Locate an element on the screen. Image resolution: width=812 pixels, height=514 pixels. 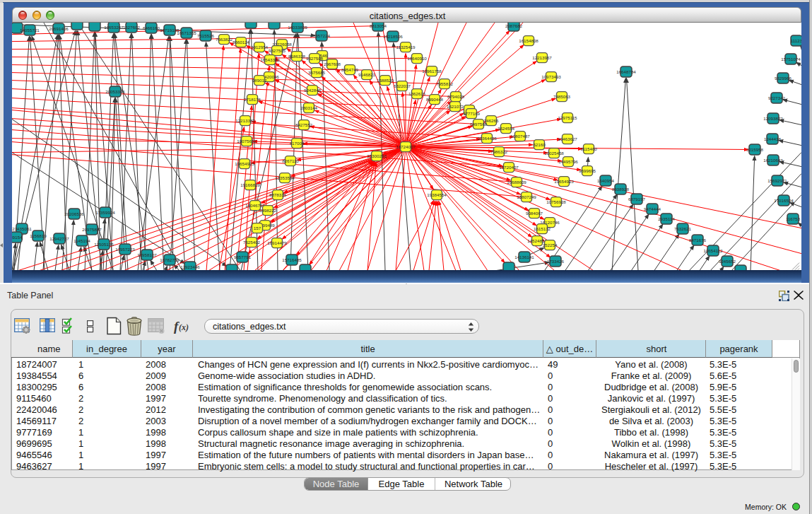
svg-text: 23435061 is located at coordinates (22, 228).